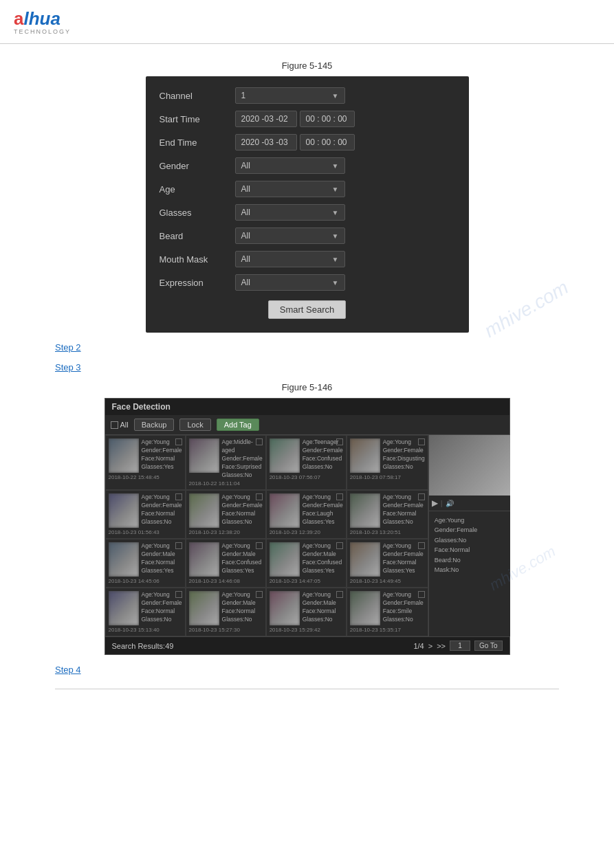 Image resolution: width=614 pixels, height=868 pixels. What do you see at coordinates (267, 536) in the screenshot?
I see `face-grid: Age:YoungGender:FemaleFace:NormalGlasses…` at bounding box center [267, 536].